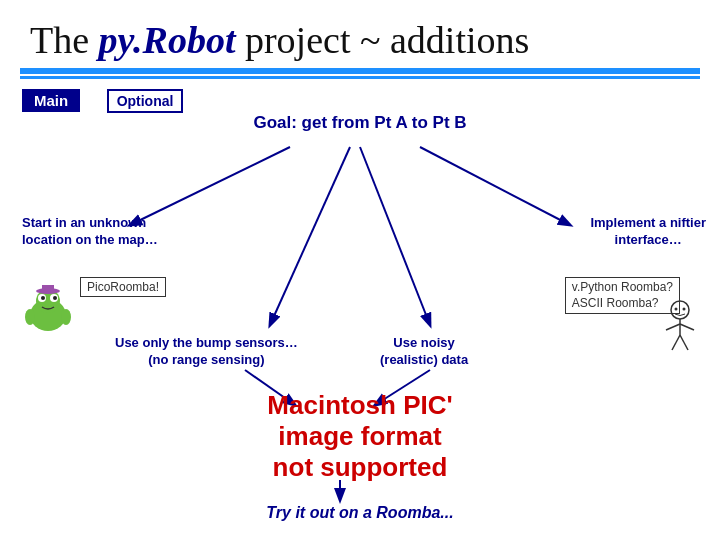 Image resolution: width=720 pixels, height=540 pixels. What do you see at coordinates (648, 232) in the screenshot?
I see `implement-label: Implement a niftier interface…` at bounding box center [648, 232].